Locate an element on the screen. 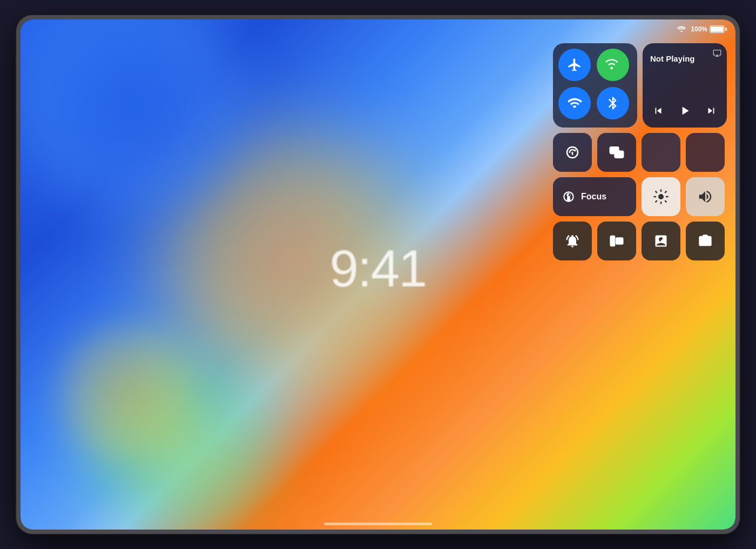  not-playing-label: Not Playing is located at coordinates (685, 58).